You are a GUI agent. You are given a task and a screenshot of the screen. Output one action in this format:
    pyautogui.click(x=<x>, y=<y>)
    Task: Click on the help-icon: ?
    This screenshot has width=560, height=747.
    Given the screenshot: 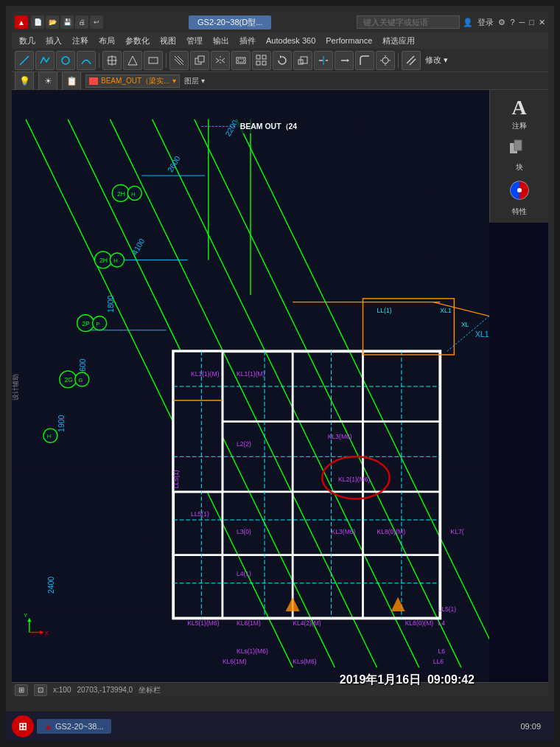 What is the action you would take?
    pyautogui.click(x=512, y=22)
    